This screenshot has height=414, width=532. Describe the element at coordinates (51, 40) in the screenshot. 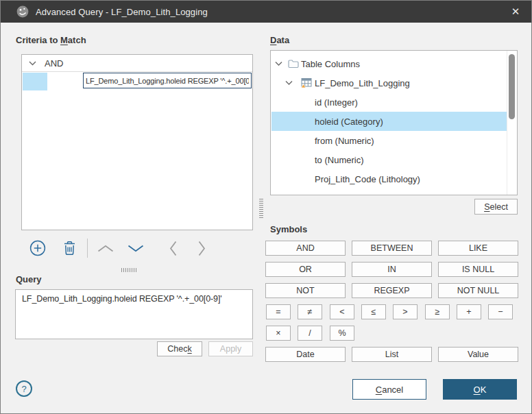

I see `criteria-to-match-label: Criteria to Match` at that location.